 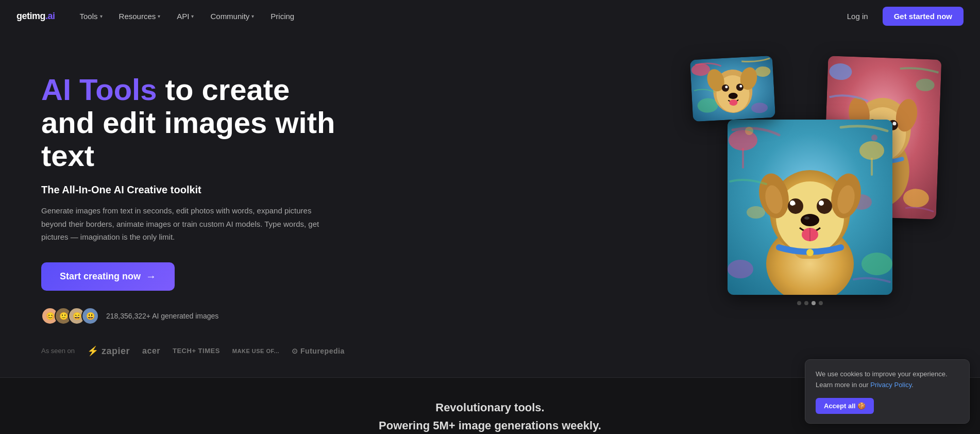 What do you see at coordinates (490, 16) in the screenshot?
I see `navbar: getimg.ai Tools ▾ Resources ▾ API ▾ Comm…` at bounding box center [490, 16].